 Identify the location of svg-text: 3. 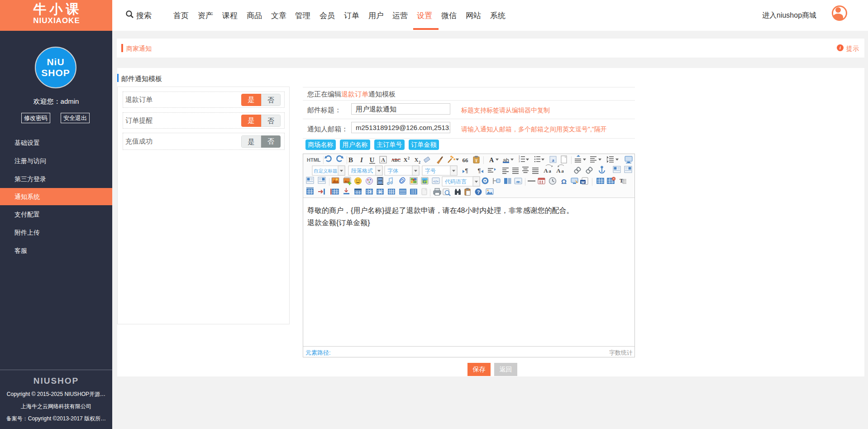
(520, 161).